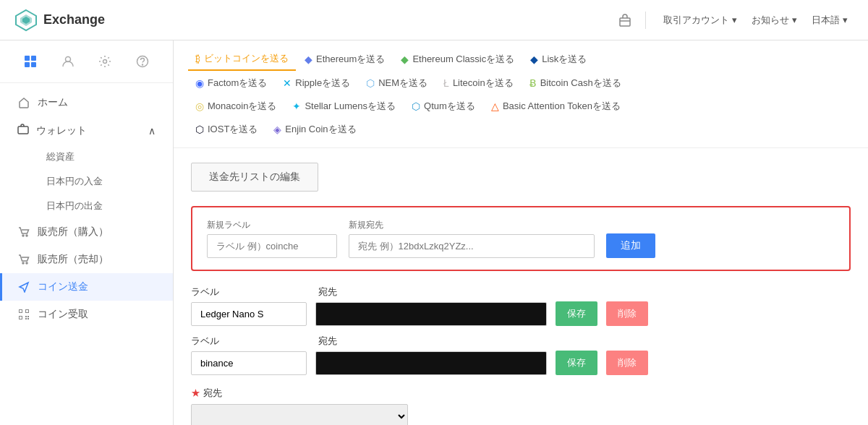 This screenshot has height=425, width=868. I want to click on bitcoin-icon: ₿, so click(198, 59).